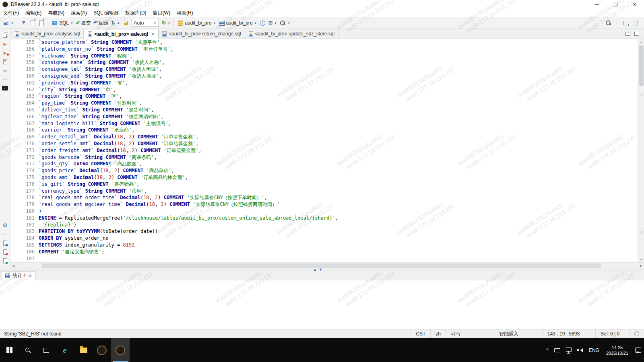 This screenshot has height=362, width=644. What do you see at coordinates (569, 334) in the screenshot?
I see `status-cursor-position: 143 : 19 : 5693` at bounding box center [569, 334].